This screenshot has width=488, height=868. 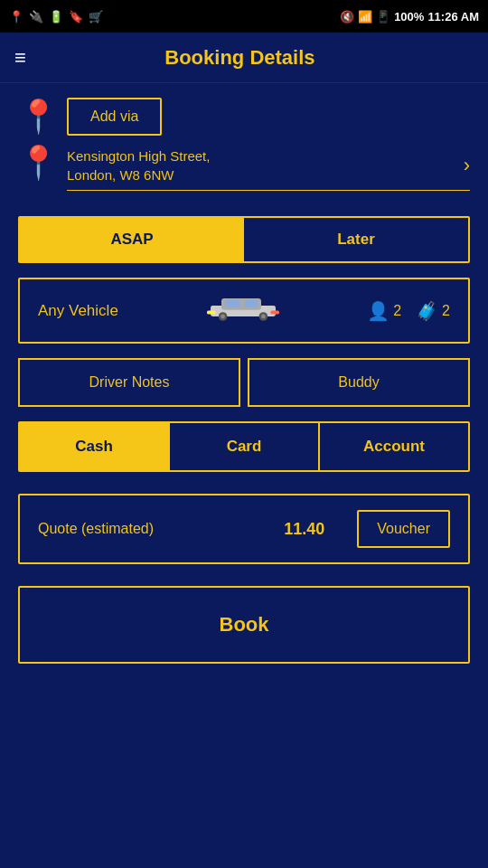 I want to click on passenger-number: 2, so click(x=398, y=311).